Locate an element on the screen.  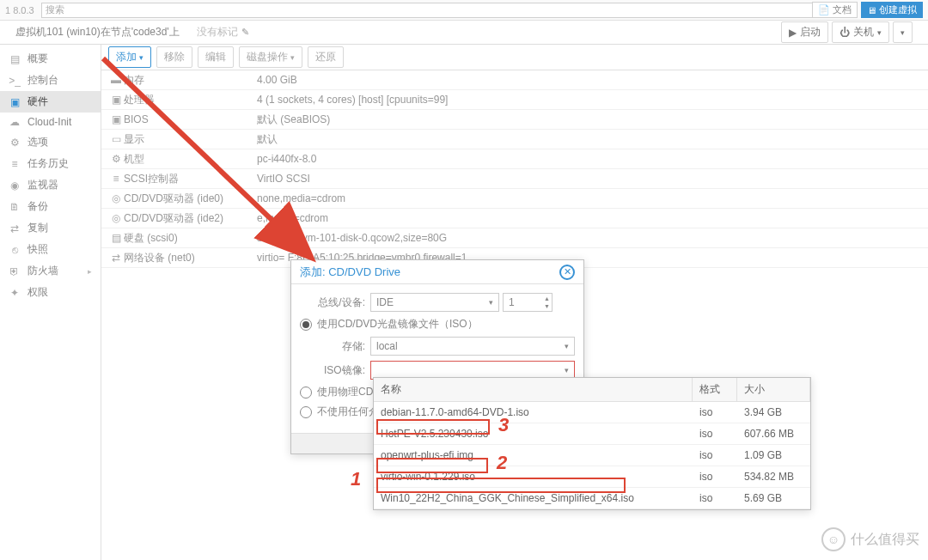
annotation-number-2: 2 is located at coordinates (502, 463).